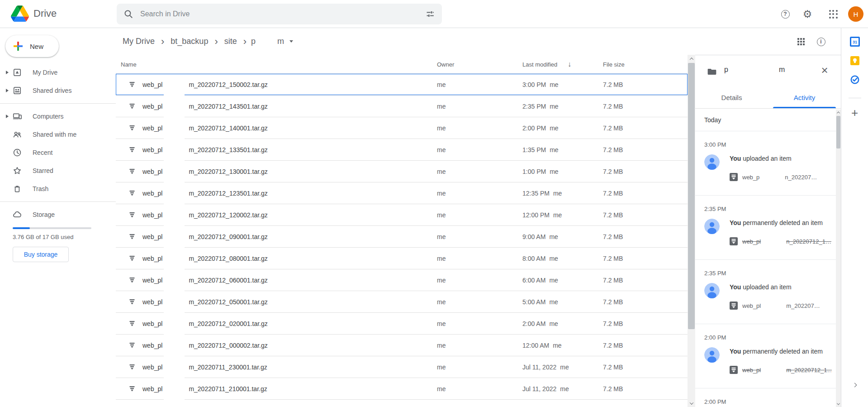  I want to click on file-name: web_plm_20220712_090001.tar.gz, so click(205, 237).